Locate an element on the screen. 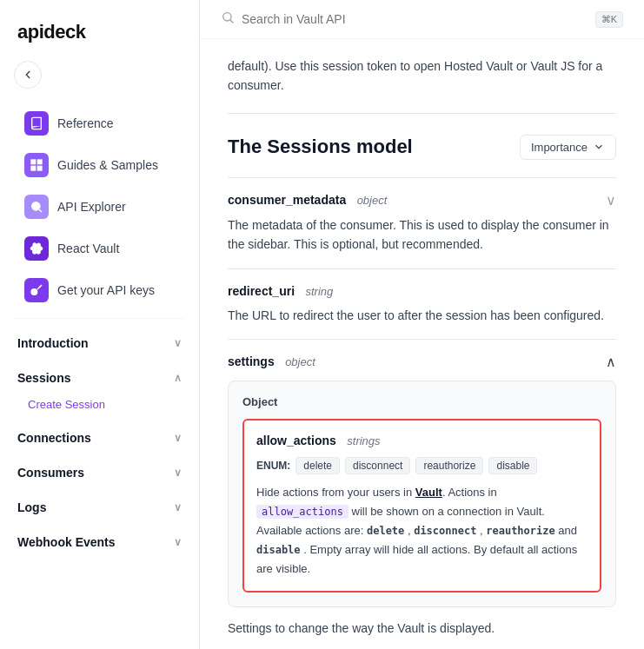 This screenshot has height=649, width=644. redirect-uri-name: redirect_uri is located at coordinates (261, 291).